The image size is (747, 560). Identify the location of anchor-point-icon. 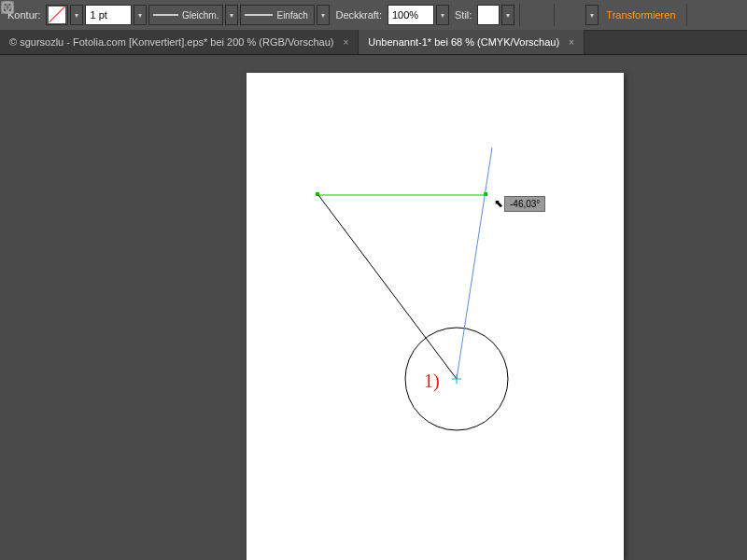
(457, 379).